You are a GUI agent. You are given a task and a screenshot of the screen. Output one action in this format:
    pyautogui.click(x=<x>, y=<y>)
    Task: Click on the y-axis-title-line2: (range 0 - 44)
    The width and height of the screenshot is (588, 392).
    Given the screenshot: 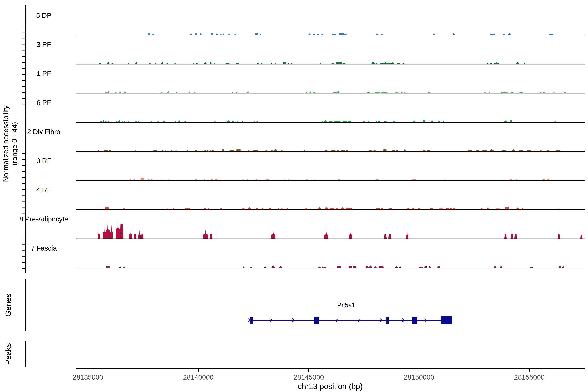 What is the action you would take?
    pyautogui.click(x=14, y=144)
    